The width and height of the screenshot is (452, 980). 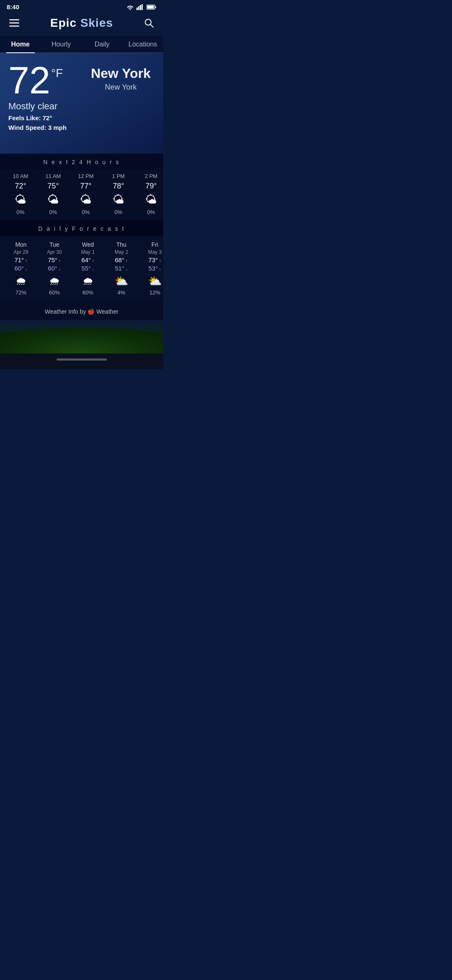 What do you see at coordinates (82, 44) in the screenshot?
I see `nav-tabs: Home Hourly Daily Locations` at bounding box center [82, 44].